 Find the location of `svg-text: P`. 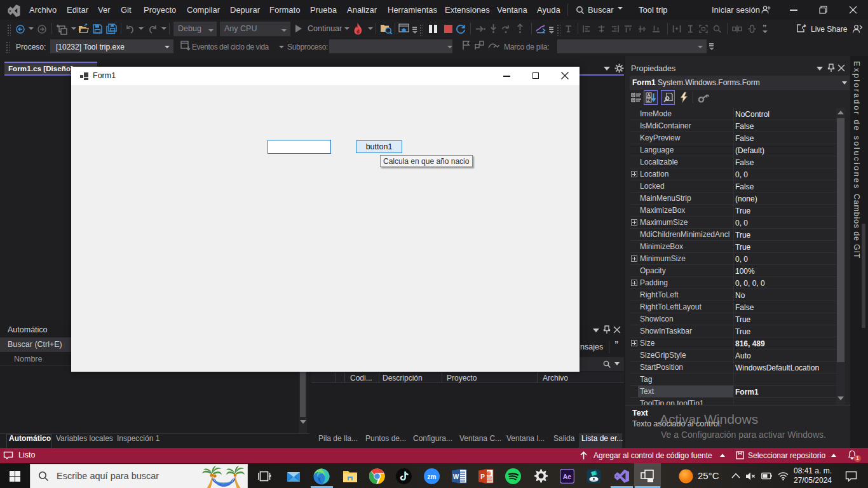

svg-text: P is located at coordinates (483, 477).